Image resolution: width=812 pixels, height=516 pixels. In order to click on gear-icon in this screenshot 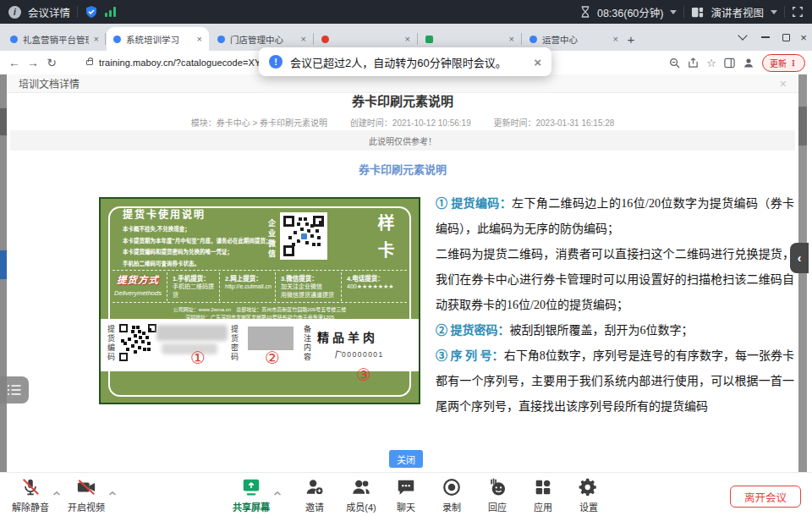, I will do `click(589, 487)`.